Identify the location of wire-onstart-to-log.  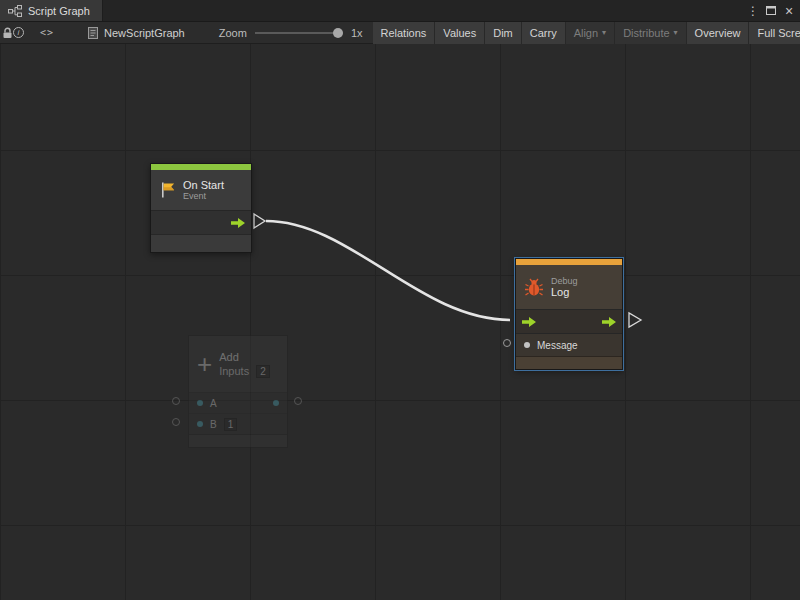
(388, 270).